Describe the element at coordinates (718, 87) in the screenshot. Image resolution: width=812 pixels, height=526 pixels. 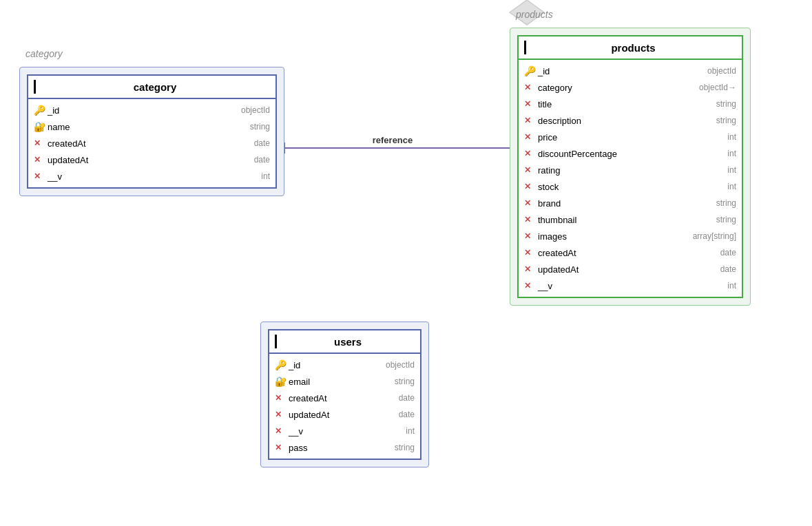
I see `field-type: objectId→` at that location.